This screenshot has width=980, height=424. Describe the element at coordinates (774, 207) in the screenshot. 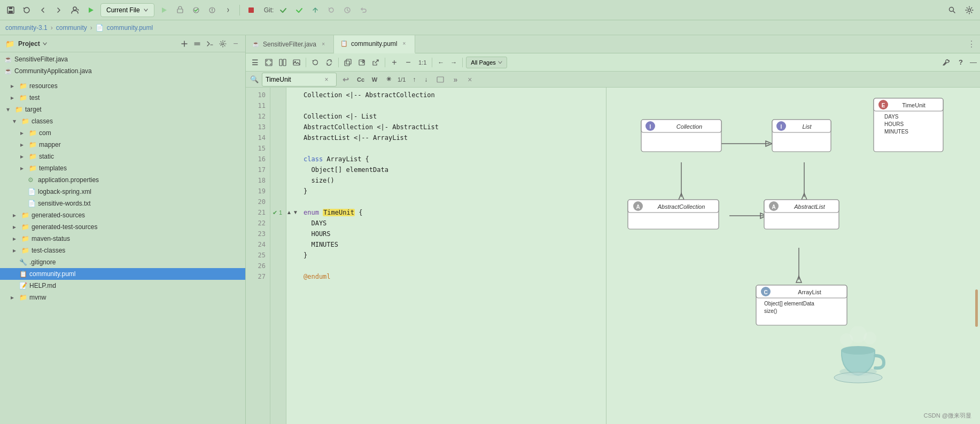

I see `svg-text: A` at that location.